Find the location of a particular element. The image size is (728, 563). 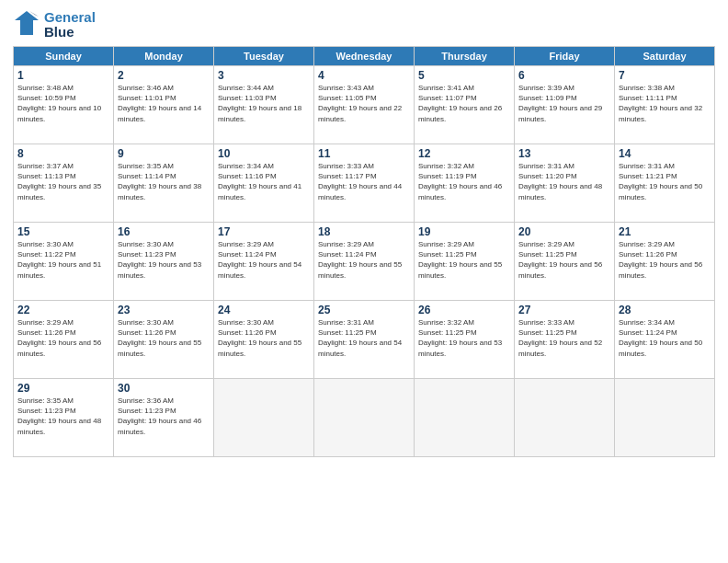

day-info: Sunrise: 3:37 AM Sunset: 11:13 PM Daylig… is located at coordinates (63, 182).